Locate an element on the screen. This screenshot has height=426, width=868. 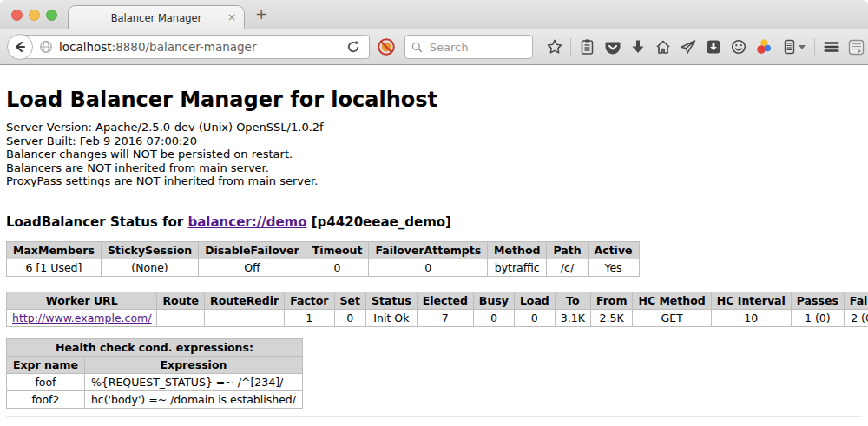
pocket-button is located at coordinates (613, 47).